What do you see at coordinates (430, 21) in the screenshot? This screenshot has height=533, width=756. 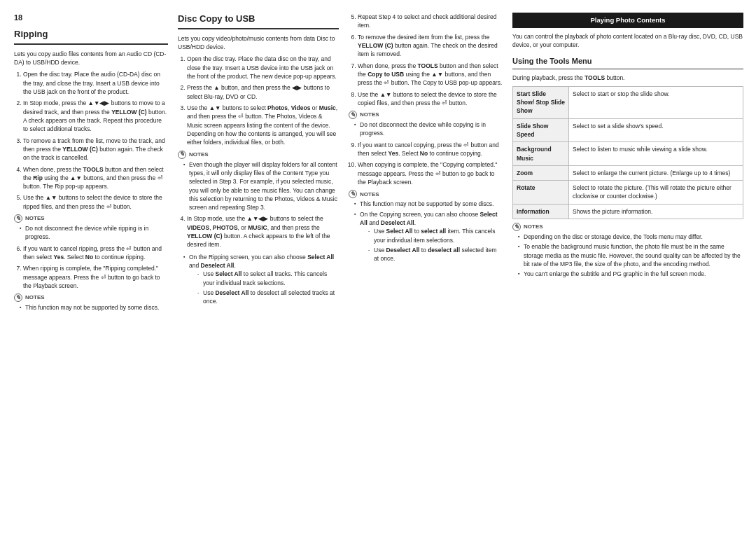 I see `copy-step-5: Repeat Step 4 to select and check additi…` at bounding box center [430, 21].